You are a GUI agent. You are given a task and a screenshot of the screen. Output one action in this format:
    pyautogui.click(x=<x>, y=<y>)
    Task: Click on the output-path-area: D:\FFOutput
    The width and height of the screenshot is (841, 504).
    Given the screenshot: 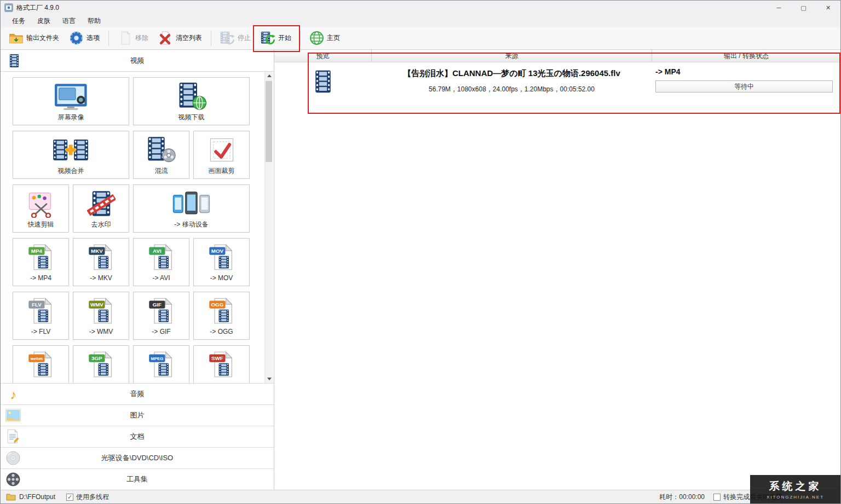 What is the action you would take?
    pyautogui.click(x=31, y=497)
    